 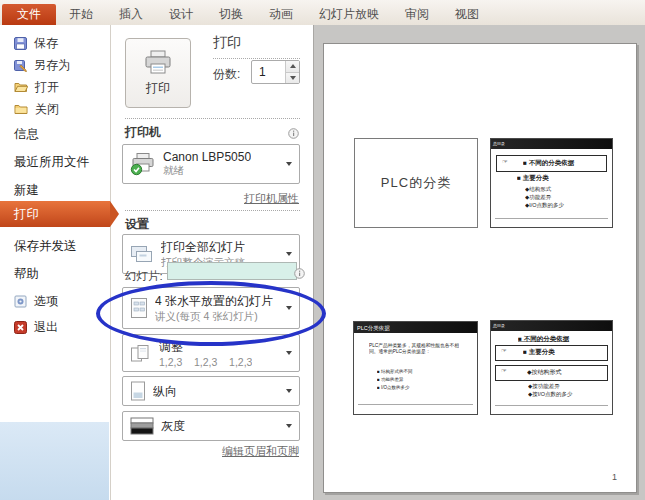 I want to click on edit-header-footer-link: 编辑页眉和页脚, so click(x=260, y=452).